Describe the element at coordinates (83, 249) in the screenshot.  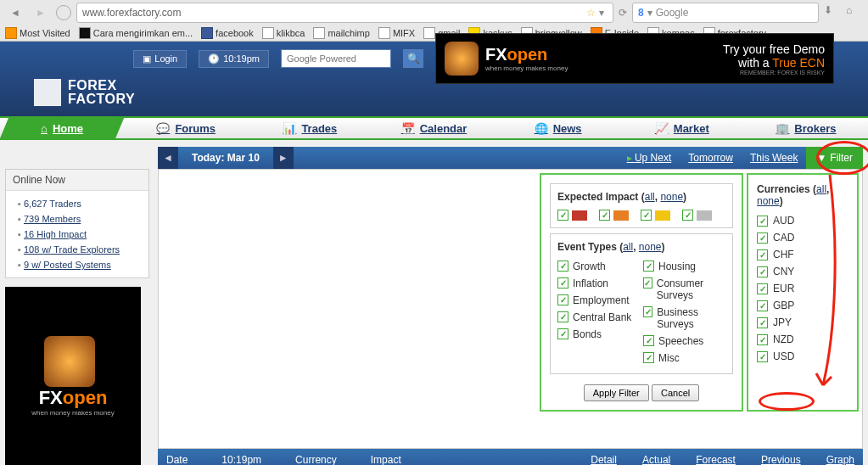
I see `sidebar-stat: 108 w/ Trade Explorers` at that location.